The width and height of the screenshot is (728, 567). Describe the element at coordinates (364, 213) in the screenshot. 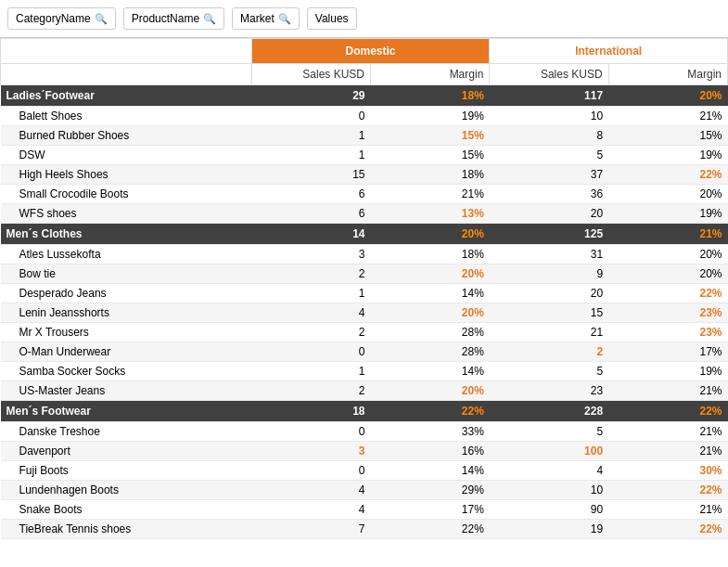

I see `table-row: WFS shoes 6 13% 20 19%` at that location.